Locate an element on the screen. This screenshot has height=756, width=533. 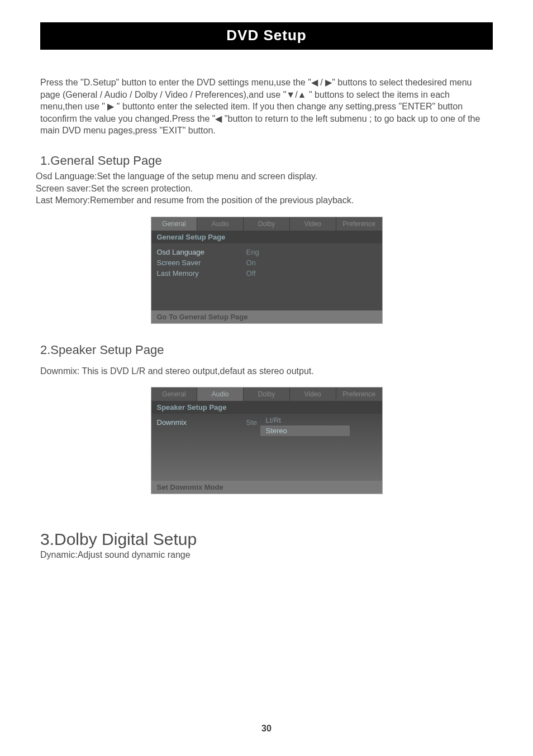
panel-body: Osd Language Eng Screen Saver On Last Me… is located at coordinates (267, 277).